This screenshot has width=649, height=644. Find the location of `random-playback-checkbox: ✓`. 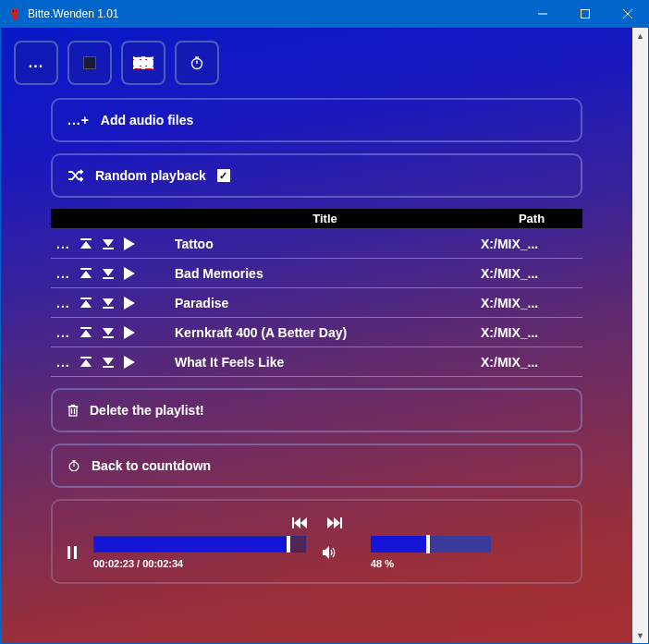

random-playback-checkbox: ✓ is located at coordinates (224, 176).